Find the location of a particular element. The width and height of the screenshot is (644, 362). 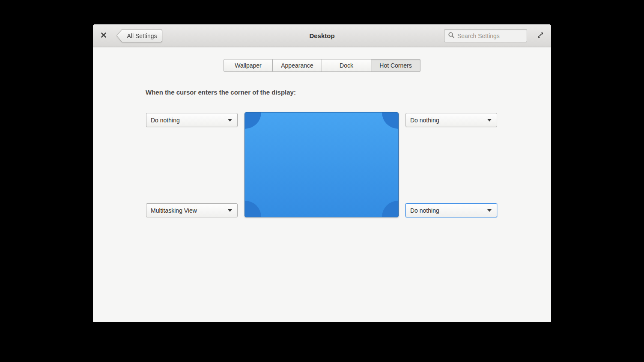

tab-appearance: Appearance is located at coordinates (297, 65).